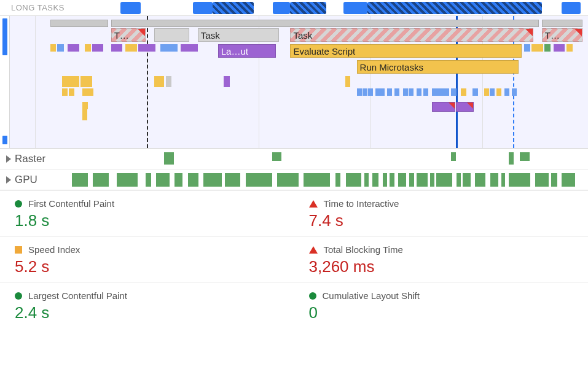  I want to click on time-marker-dashed, so click(147, 82).